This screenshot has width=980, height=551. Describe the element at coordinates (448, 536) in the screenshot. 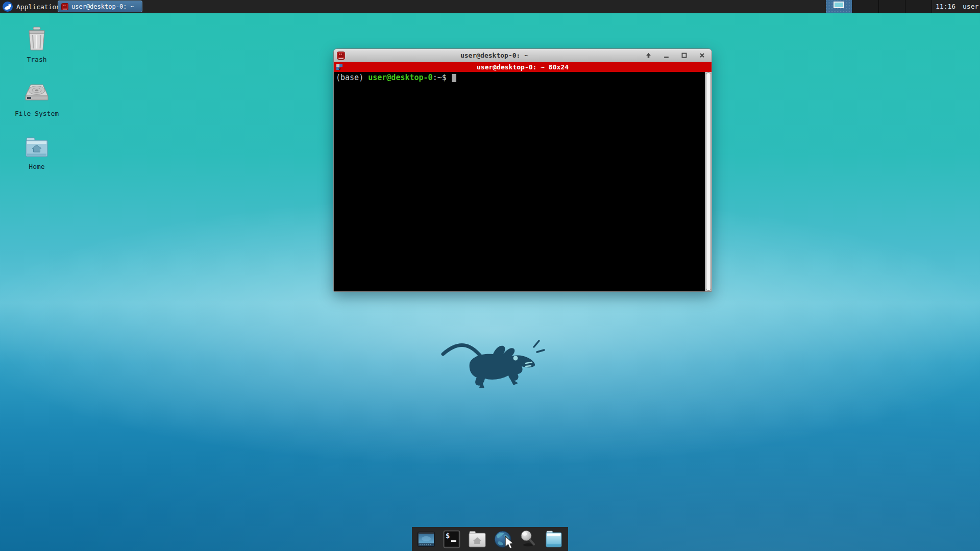

I see `terminal-glyph: $` at that location.